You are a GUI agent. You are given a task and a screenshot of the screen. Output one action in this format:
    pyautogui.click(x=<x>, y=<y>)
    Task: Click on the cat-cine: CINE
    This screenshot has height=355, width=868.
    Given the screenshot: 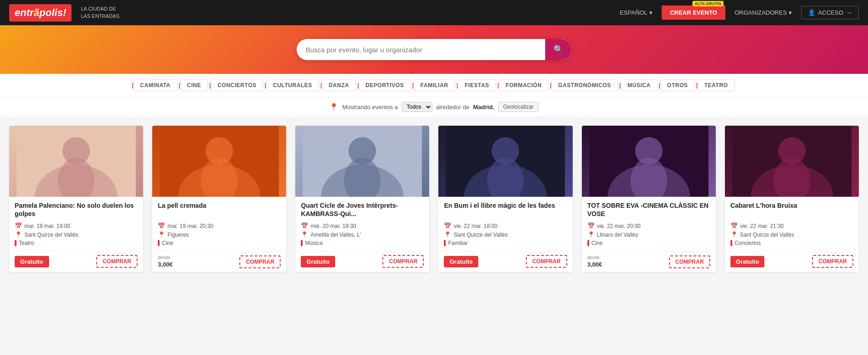 What is the action you would take?
    pyautogui.click(x=194, y=85)
    